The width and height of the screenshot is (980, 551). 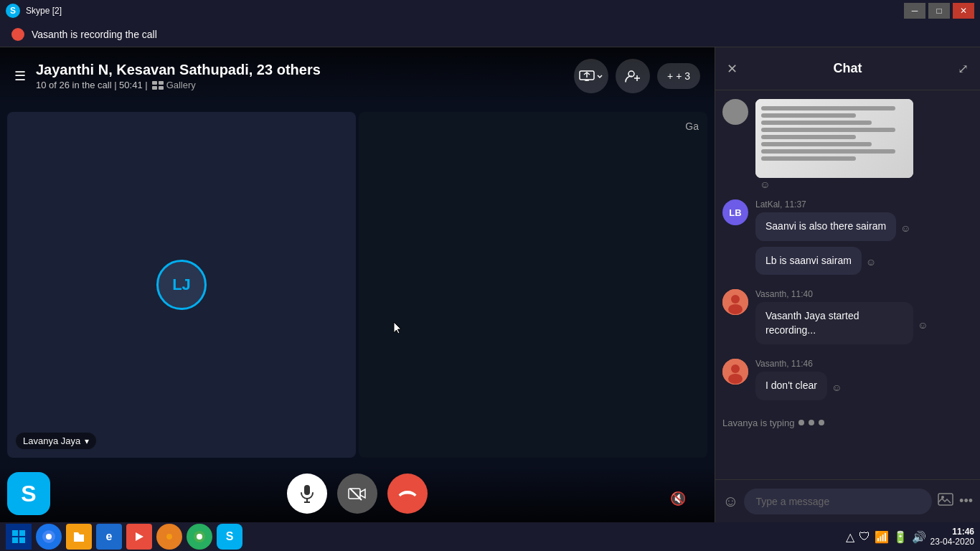 I want to click on vasanth-2-sender-time: Vasanth, 11:46, so click(x=864, y=364).